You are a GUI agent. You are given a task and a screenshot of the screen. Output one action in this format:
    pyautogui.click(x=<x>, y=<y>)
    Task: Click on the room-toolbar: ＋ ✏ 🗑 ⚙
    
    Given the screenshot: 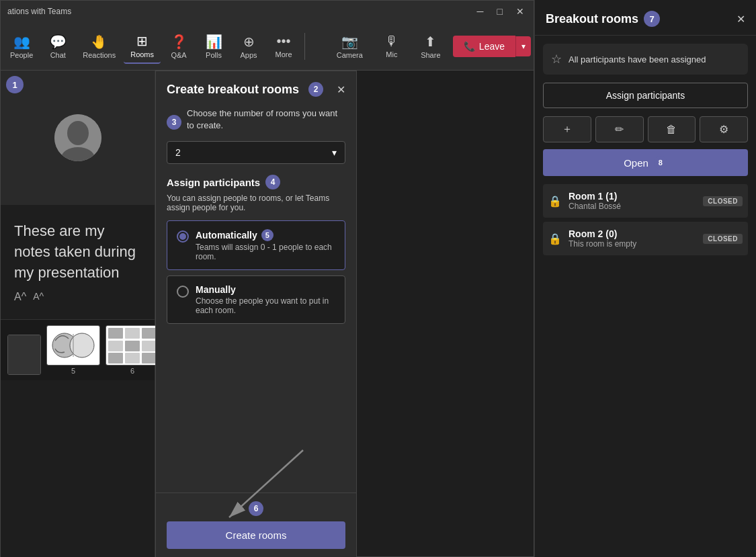 What is the action you would take?
    pyautogui.click(x=645, y=129)
    